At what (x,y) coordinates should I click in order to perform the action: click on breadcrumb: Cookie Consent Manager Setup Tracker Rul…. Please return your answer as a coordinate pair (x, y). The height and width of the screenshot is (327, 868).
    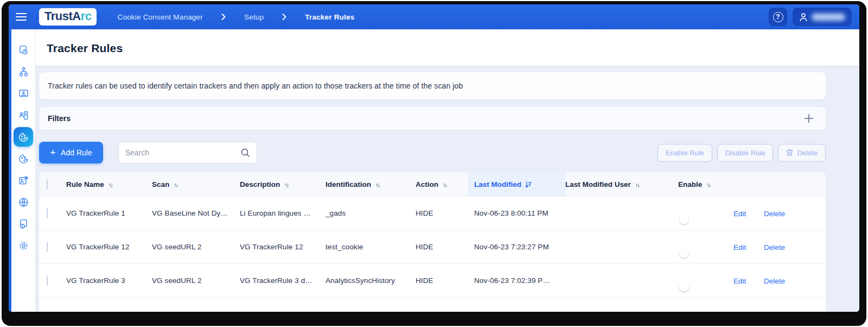
    Looking at the image, I should click on (235, 17).